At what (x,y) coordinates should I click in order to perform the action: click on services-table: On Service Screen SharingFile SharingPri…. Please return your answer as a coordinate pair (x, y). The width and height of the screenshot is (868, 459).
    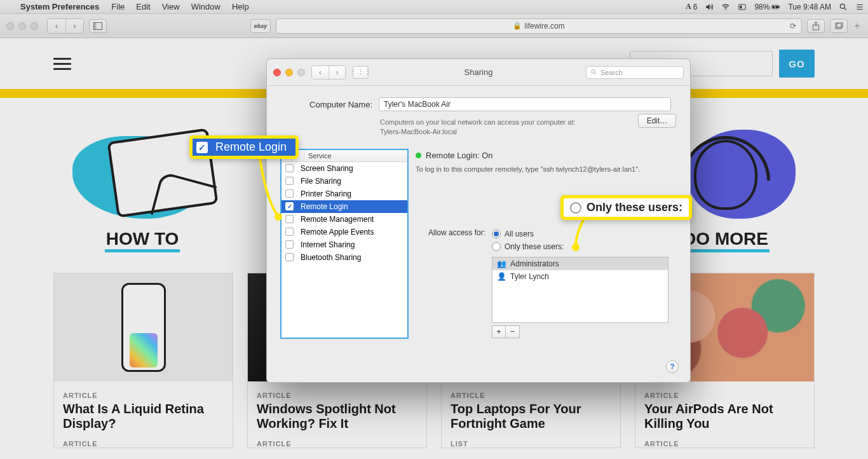
    Looking at the image, I should click on (344, 244).